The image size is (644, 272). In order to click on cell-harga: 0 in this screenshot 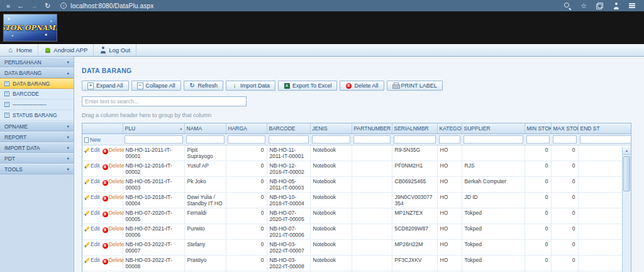, I will do `click(247, 169)`.